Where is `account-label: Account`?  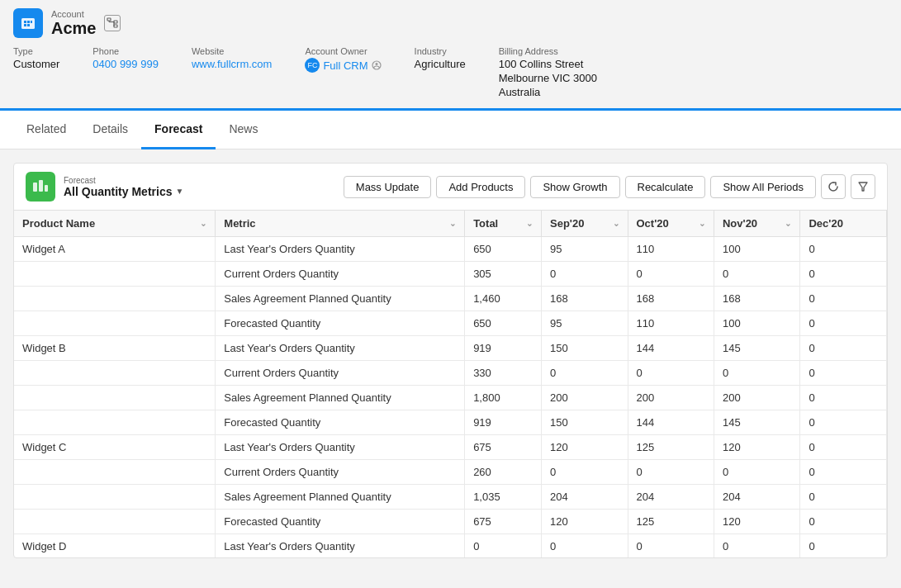 account-label: Account is located at coordinates (74, 14).